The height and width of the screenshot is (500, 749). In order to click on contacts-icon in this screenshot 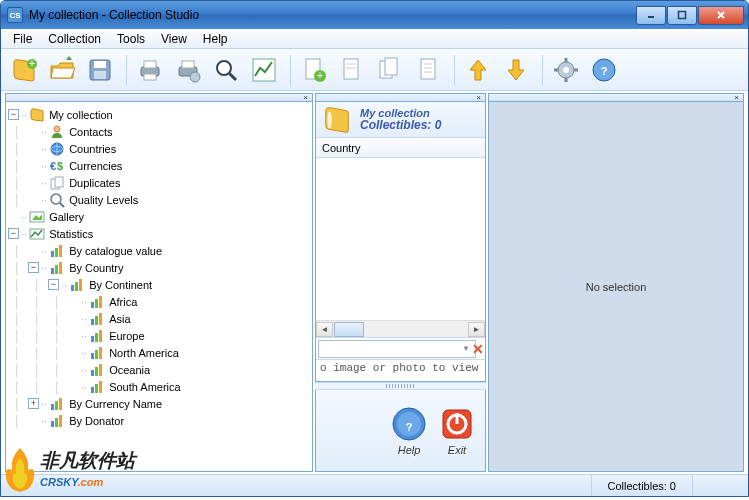, I will do `click(57, 132)`.